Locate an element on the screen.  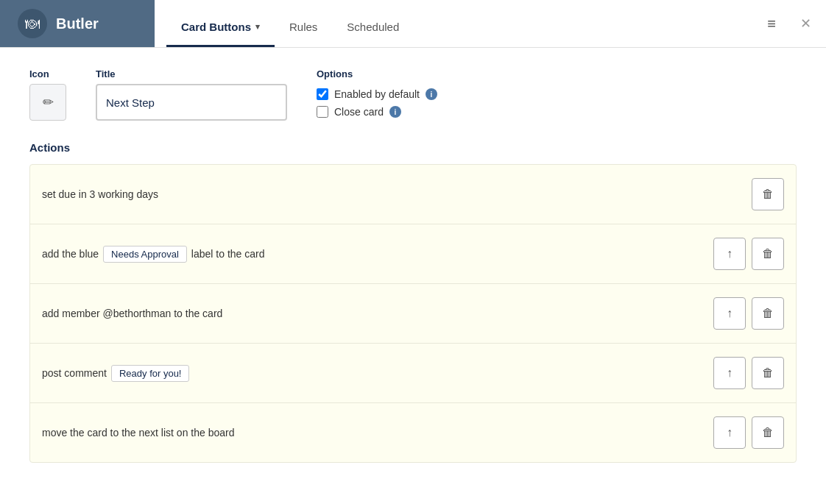
enabled-info-icon: i is located at coordinates (431, 94).